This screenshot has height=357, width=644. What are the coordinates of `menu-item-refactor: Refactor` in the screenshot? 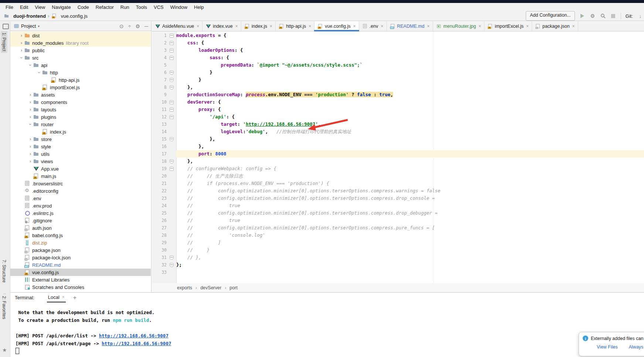 It's located at (105, 7).